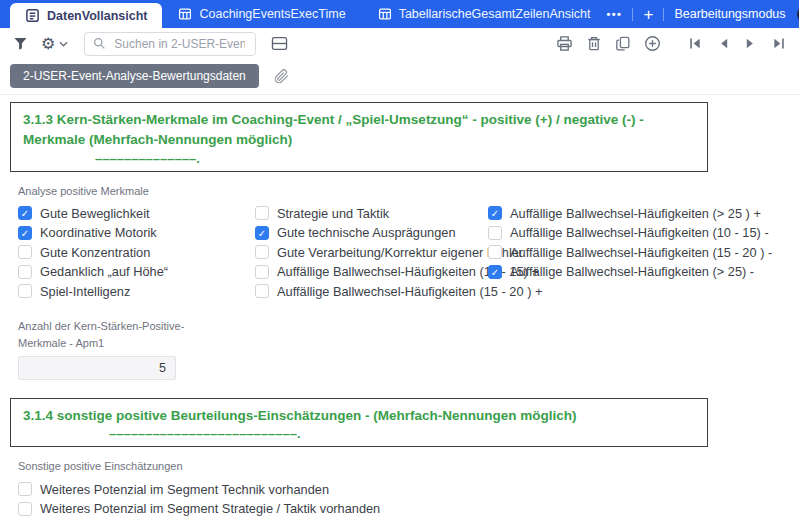 The height and width of the screenshot is (519, 799). Describe the element at coordinates (614, 14) in the screenshot. I see `more-views-button: •••` at that location.